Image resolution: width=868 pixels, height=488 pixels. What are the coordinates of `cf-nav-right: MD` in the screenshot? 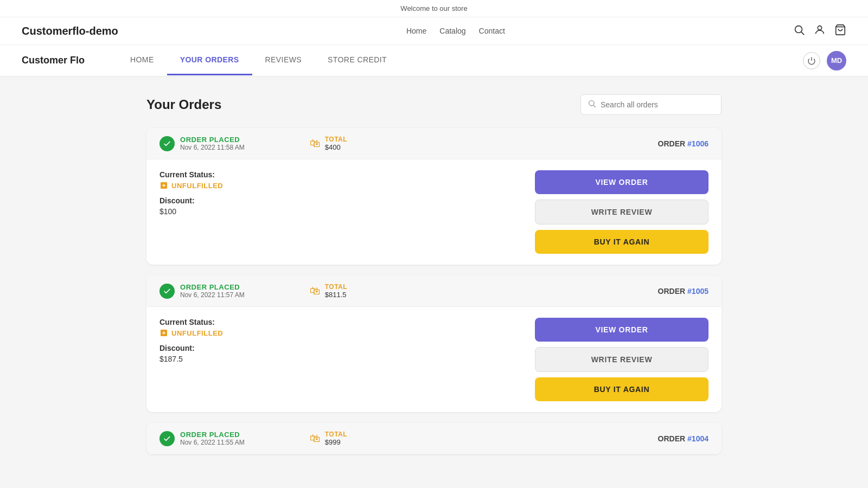 It's located at (825, 61).